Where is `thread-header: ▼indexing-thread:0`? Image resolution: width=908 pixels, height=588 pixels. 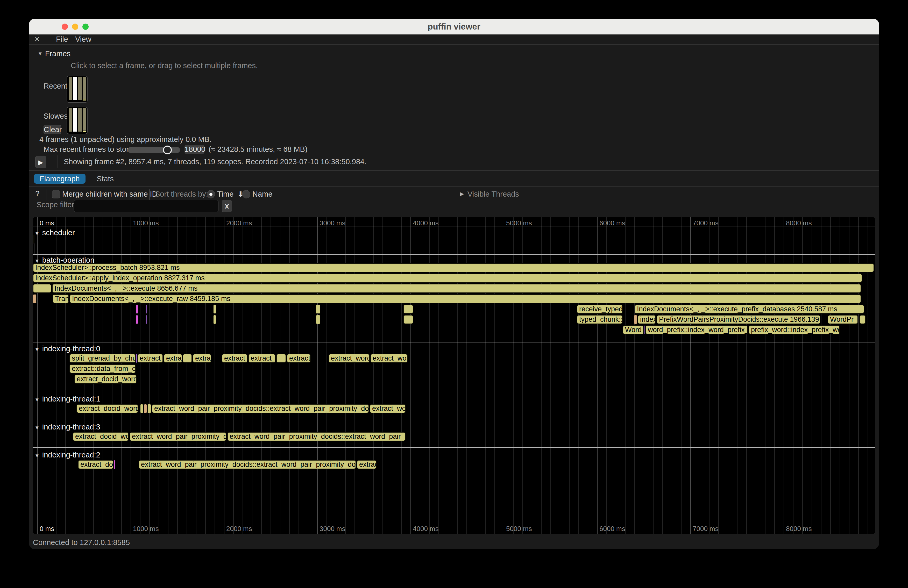
thread-header: ▼indexing-thread:0 is located at coordinates (67, 349).